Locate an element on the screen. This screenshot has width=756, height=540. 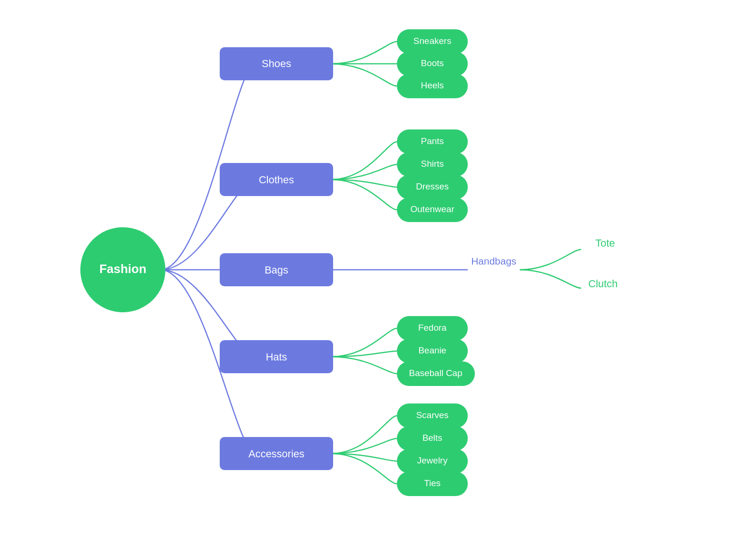
leaf-beanie-label: Beanie is located at coordinates (432, 351).